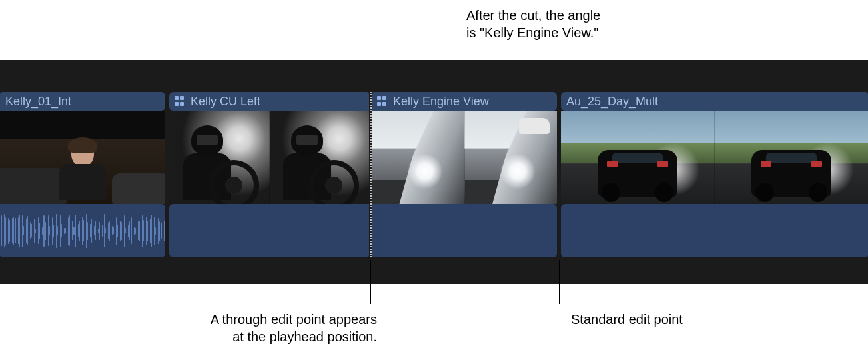 The height and width of the screenshot is (344, 868). Describe the element at coordinates (269, 175) in the screenshot. I see `clip-kelly-cu-left: Kelly CU Left` at that location.